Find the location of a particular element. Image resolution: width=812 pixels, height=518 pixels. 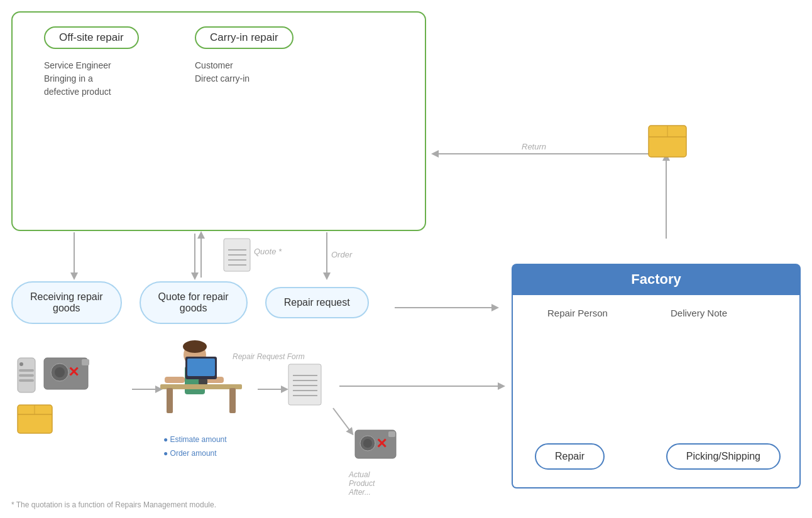

svg-text: Quote * is located at coordinates (268, 251).